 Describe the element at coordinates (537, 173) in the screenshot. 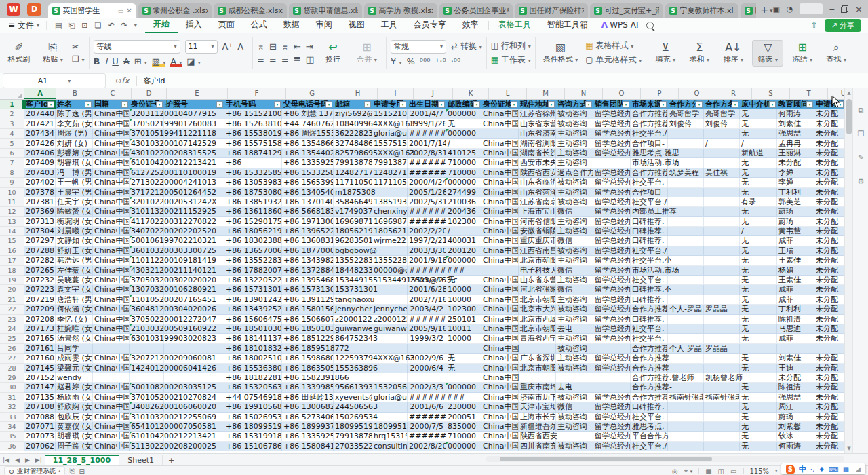

I see `cell: 陕西省西安` at that location.